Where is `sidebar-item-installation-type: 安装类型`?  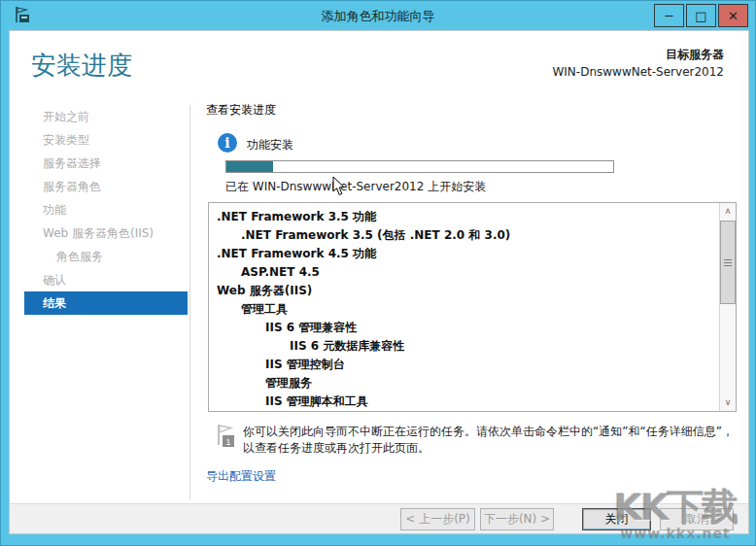 sidebar-item-installation-type: 安装类型 is located at coordinates (99, 140).